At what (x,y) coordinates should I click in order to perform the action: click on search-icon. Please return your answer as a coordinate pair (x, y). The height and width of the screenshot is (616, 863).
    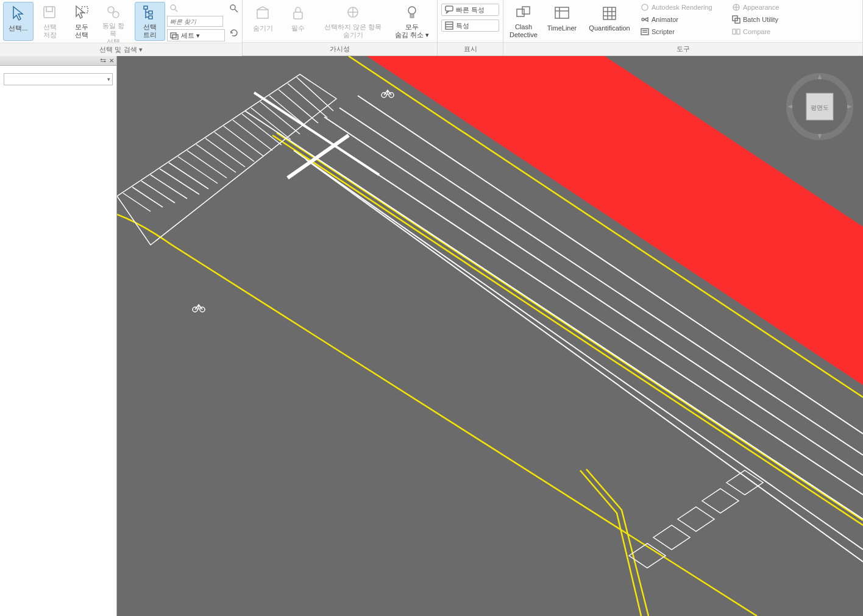
    Looking at the image, I should click on (174, 9).